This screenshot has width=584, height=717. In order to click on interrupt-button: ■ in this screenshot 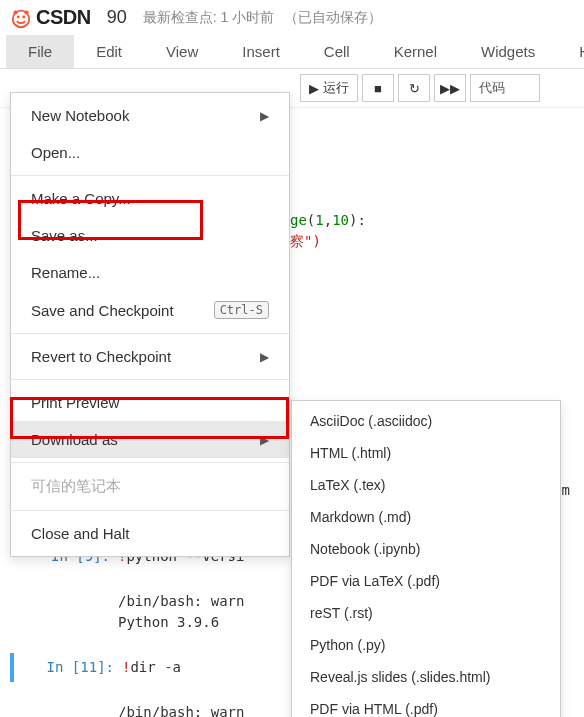, I will do `click(378, 88)`.